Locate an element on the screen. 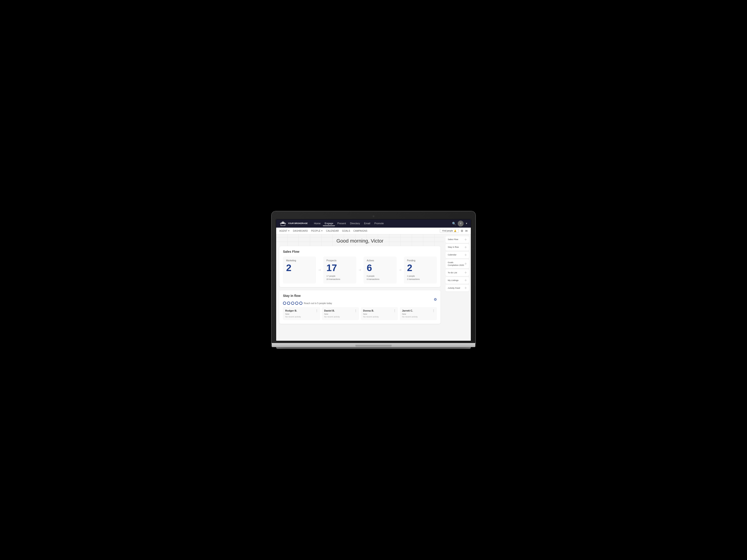  top-nav-links: Home Engage Present Directory Email Prom… is located at coordinates (382, 223).